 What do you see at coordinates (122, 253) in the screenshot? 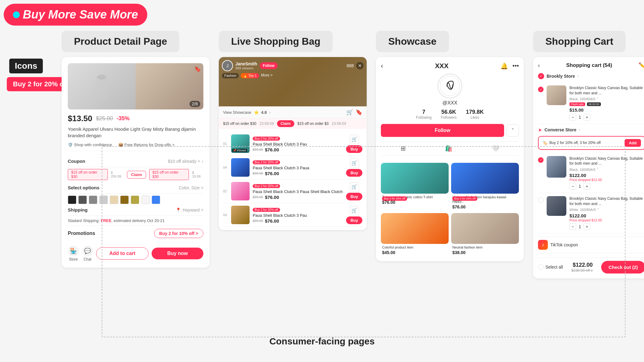
I see `add-to-cart-button: Add to cart` at bounding box center [122, 253].